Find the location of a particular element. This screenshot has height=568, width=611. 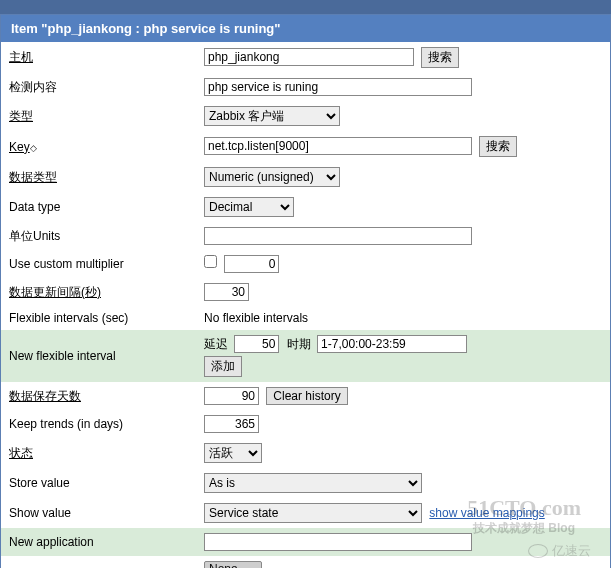

key-info-icon: ◇ is located at coordinates (34, 148).